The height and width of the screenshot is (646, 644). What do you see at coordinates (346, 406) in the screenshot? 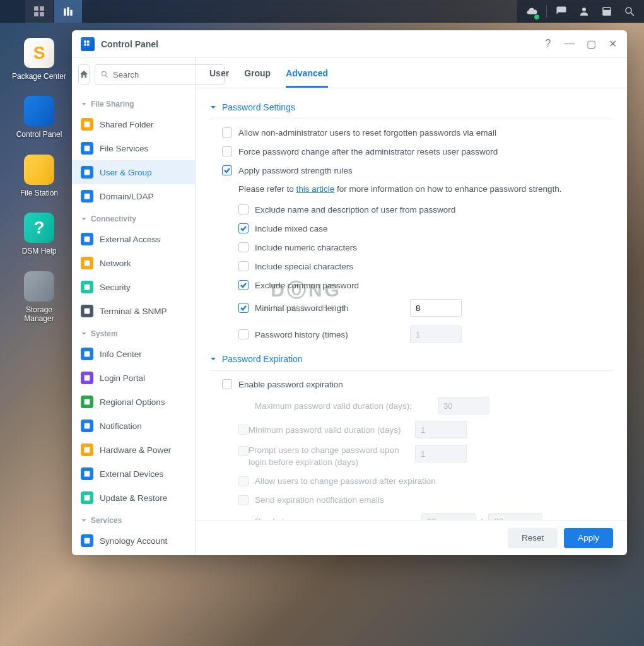
I see `lbl-max-duration: Maximum password valid duration (days):` at bounding box center [346, 406].